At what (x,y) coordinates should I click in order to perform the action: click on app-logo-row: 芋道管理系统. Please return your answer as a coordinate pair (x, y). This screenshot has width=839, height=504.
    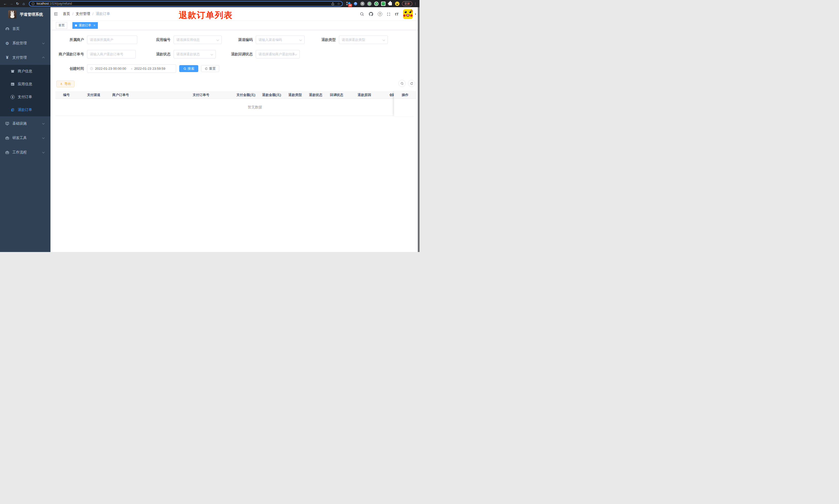
    Looking at the image, I should click on (25, 14).